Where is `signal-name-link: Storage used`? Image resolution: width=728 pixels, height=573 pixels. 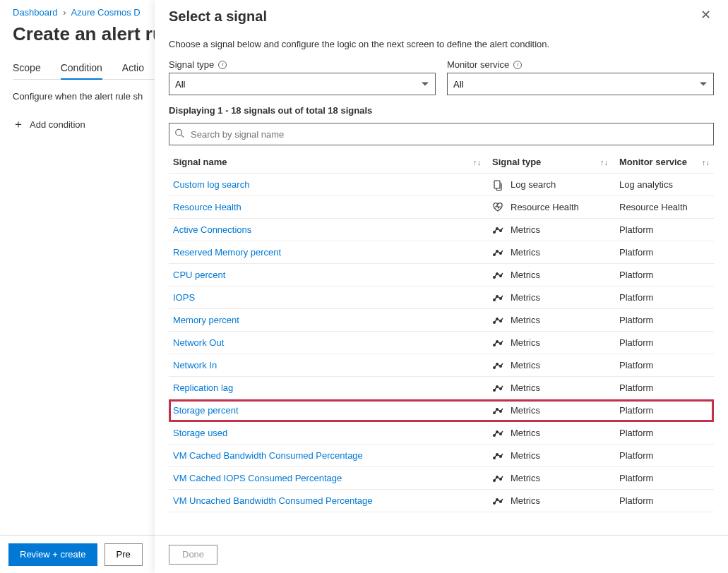 signal-name-link: Storage used is located at coordinates (201, 433).